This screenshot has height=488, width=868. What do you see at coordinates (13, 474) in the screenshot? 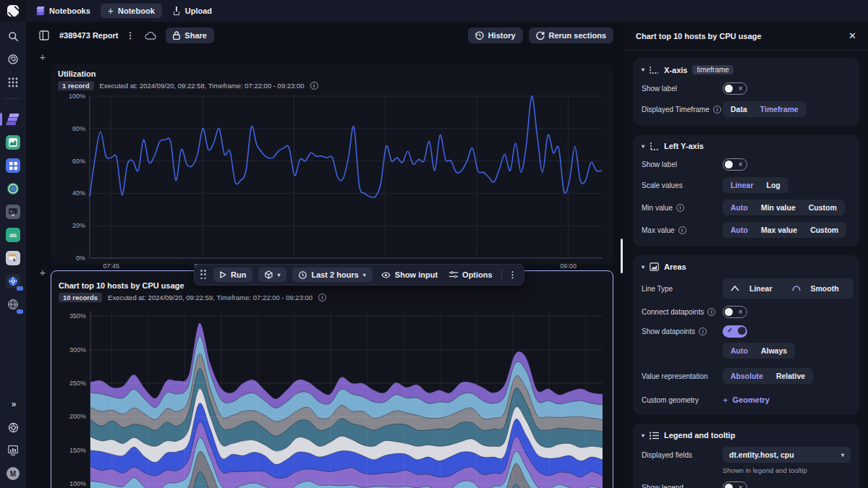
I see `user-avatar: M` at bounding box center [13, 474].